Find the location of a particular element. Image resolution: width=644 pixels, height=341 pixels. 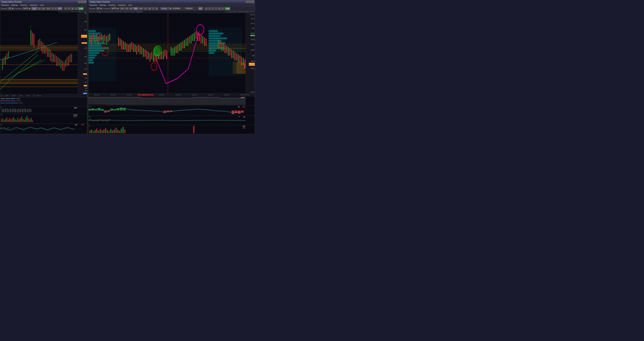

left-maximize-btn: □ is located at coordinates (82, 2).